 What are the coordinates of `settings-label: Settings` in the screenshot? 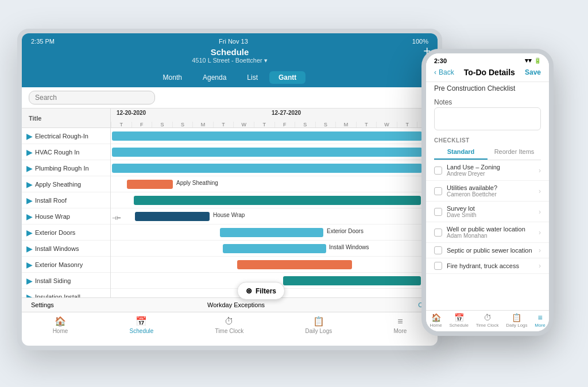 It's located at (42, 305).